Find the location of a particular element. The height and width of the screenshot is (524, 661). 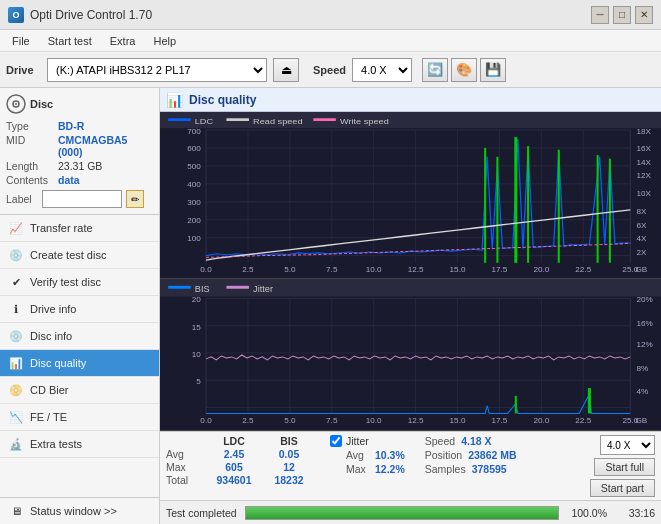

start-part-button: Start part is located at coordinates (622, 488).